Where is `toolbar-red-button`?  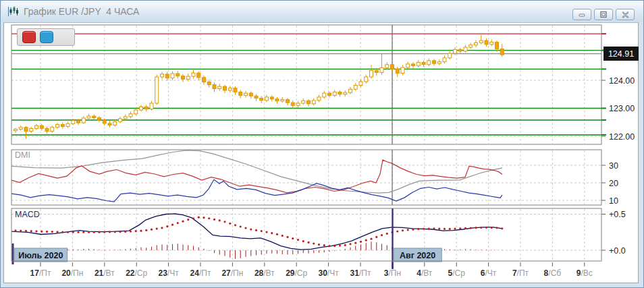
toolbar-red-button is located at coordinates (29, 37).